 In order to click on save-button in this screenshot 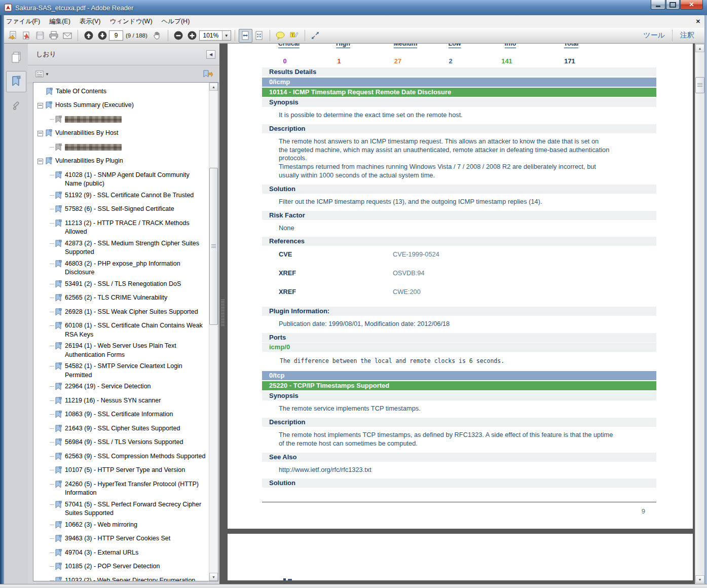, I will do `click(40, 35)`.